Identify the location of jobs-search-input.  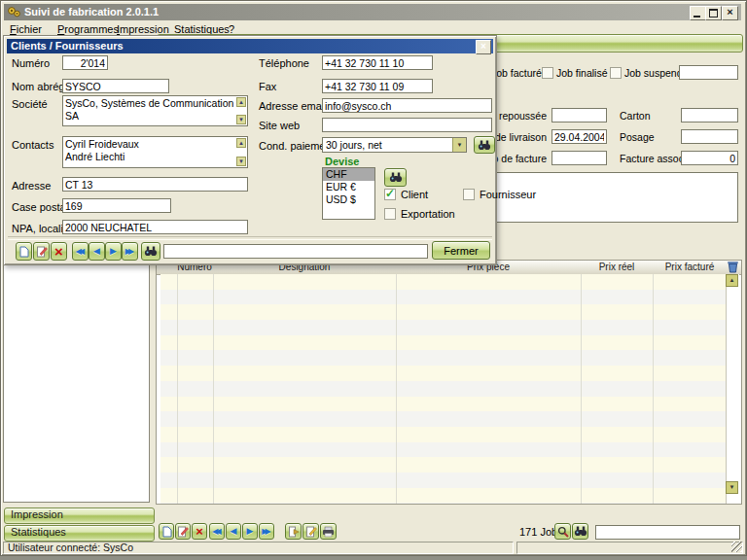
(667, 533).